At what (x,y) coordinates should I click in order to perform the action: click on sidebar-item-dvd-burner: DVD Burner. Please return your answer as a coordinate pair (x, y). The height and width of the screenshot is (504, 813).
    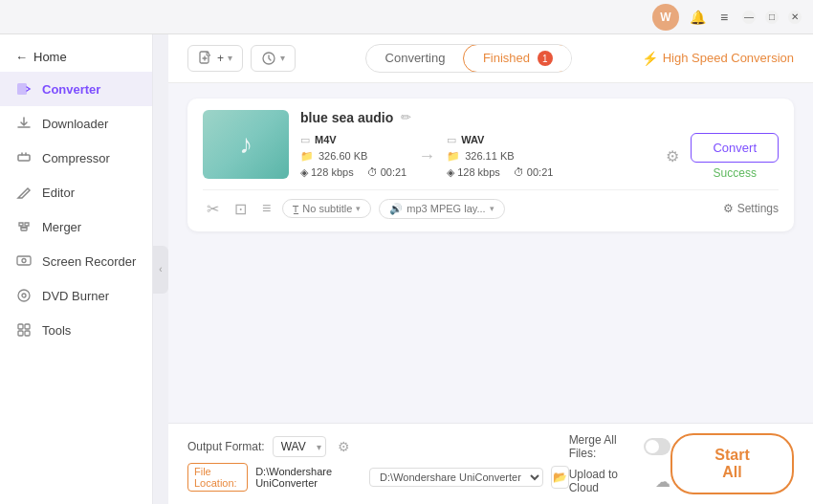
    Looking at the image, I should click on (77, 296).